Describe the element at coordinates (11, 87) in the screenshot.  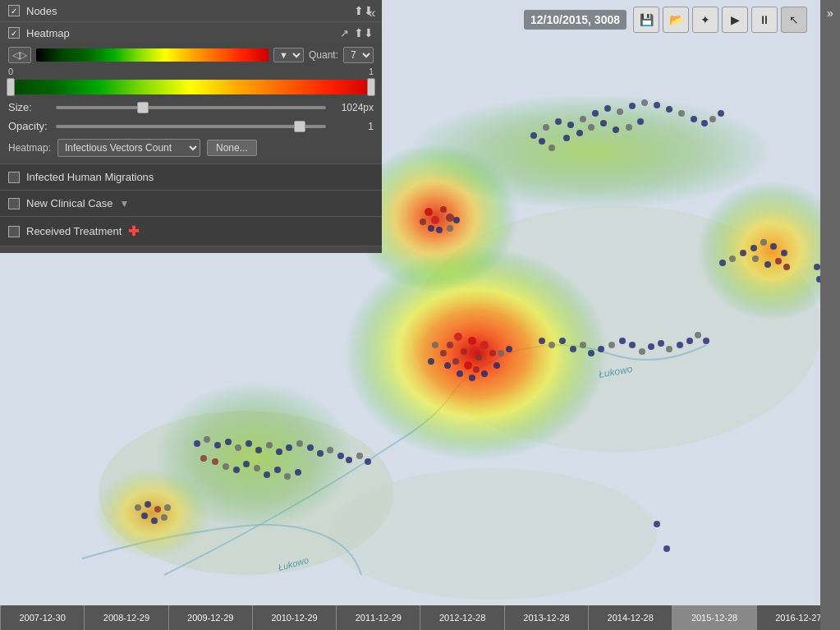
I see `gradient-handle-left` at that location.